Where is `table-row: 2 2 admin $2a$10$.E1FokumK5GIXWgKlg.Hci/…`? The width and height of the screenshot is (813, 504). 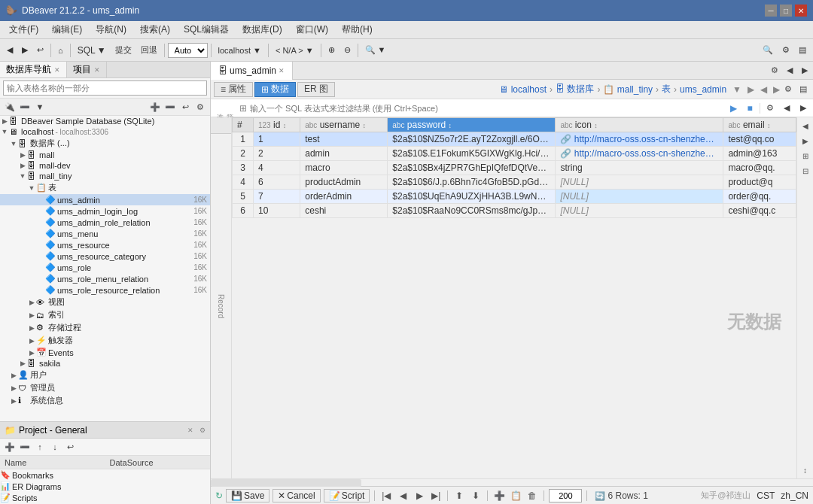 table-row: 2 2 admin $2a$10$.E1FokumK5GIXWgKlg.Hci/… is located at coordinates (515, 153).